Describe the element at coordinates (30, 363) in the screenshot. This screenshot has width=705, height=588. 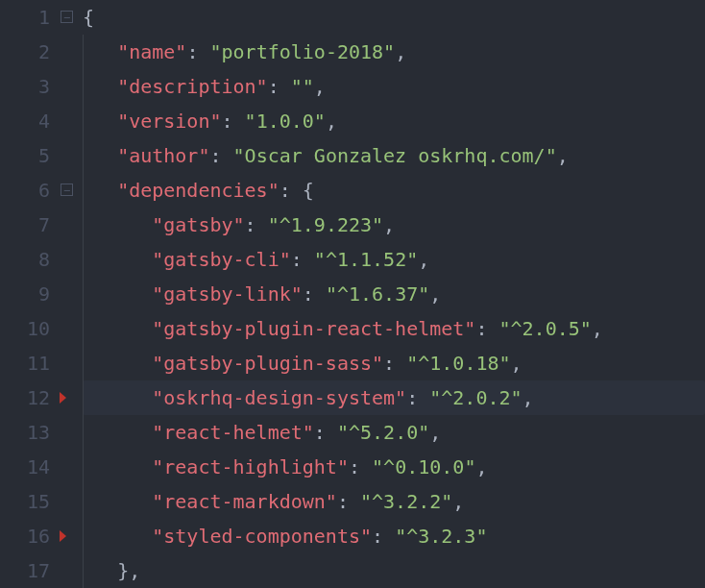
I see `line-number: 11` at that location.